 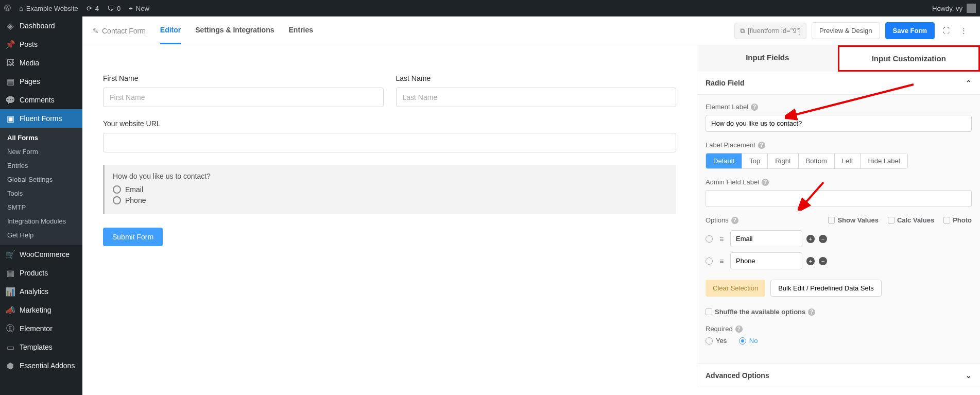 What do you see at coordinates (10, 26) in the screenshot?
I see `menu-icon: ◈` at bounding box center [10, 26].